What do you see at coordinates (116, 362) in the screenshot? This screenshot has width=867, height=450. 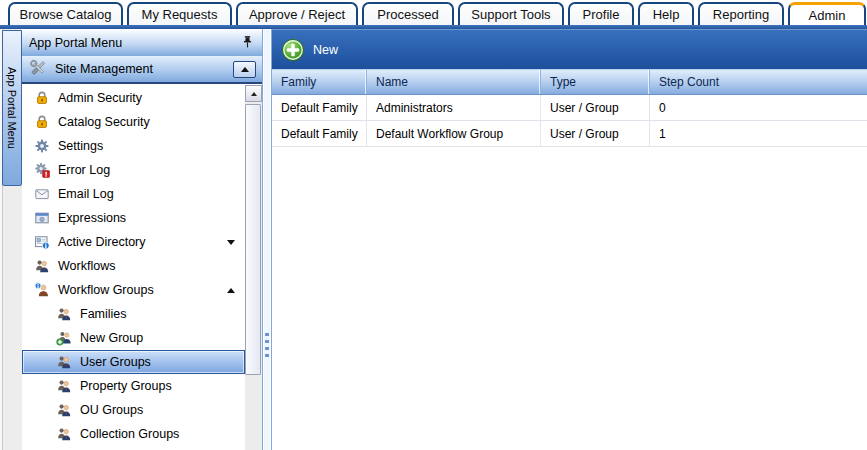 I see `sidebar-item-label: User Groups` at bounding box center [116, 362].